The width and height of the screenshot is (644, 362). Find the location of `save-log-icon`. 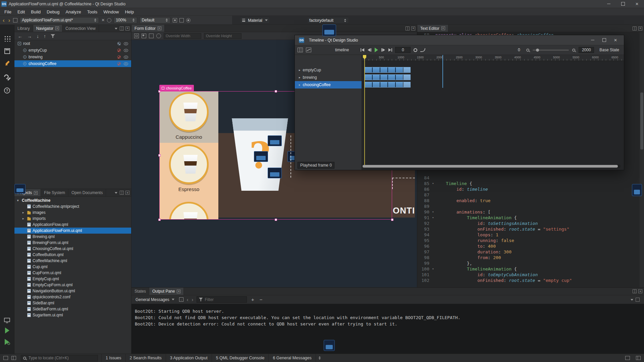

save-log-icon is located at coordinates (181, 300).